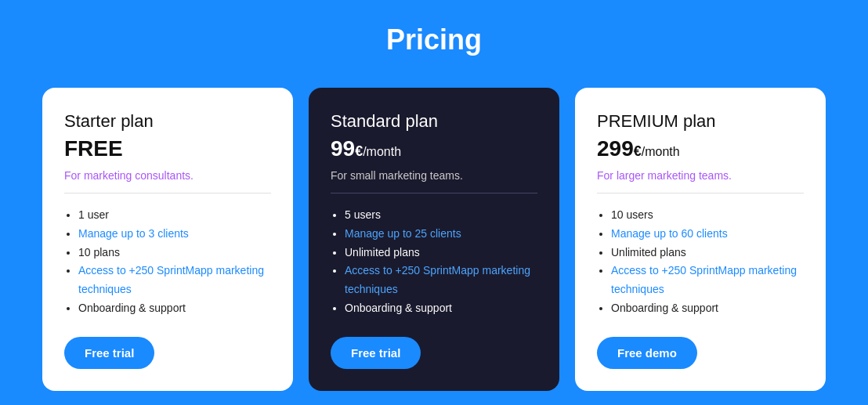 This screenshot has height=405, width=868. I want to click on list-item: Manage up to 60 clients, so click(707, 234).